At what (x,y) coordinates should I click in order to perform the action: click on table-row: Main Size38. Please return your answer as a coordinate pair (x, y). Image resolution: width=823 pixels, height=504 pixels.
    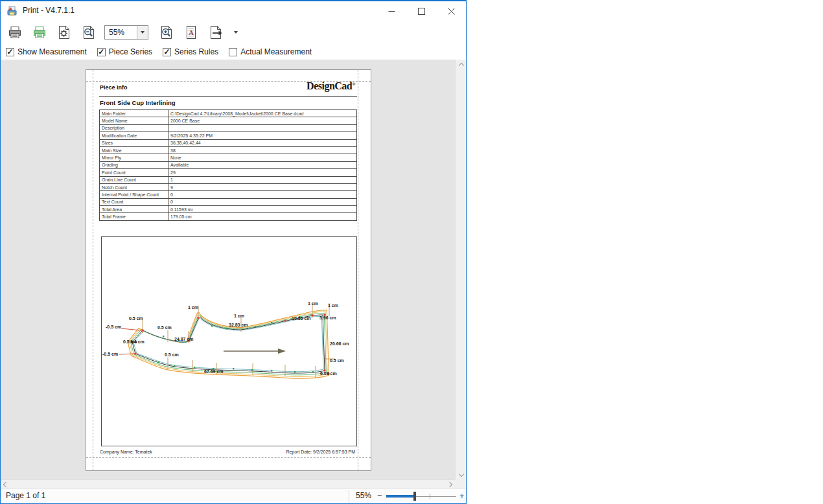
    Looking at the image, I should click on (228, 150).